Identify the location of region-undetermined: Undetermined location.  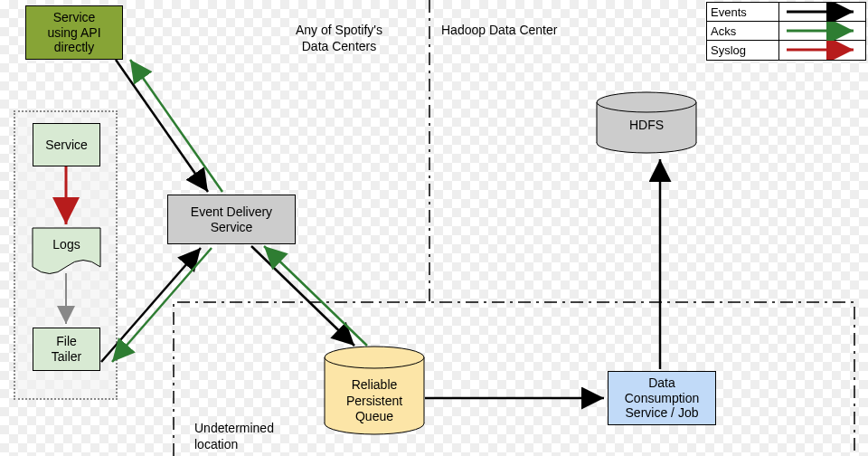
(249, 436).